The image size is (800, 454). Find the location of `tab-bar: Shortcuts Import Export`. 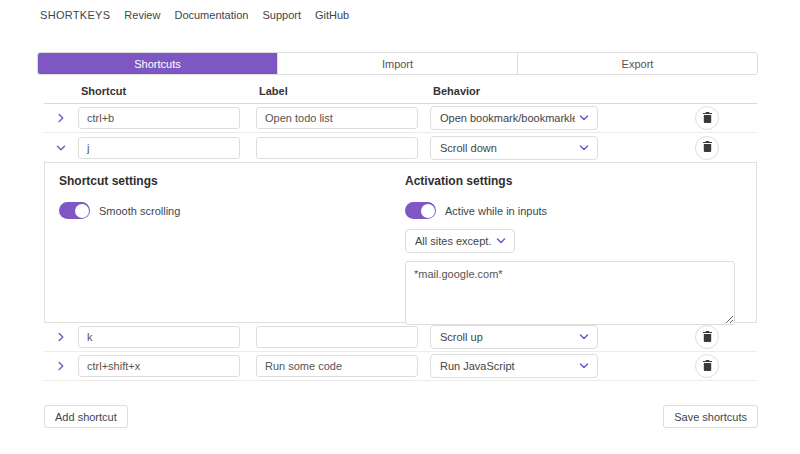

tab-bar: Shortcuts Import Export is located at coordinates (398, 64).